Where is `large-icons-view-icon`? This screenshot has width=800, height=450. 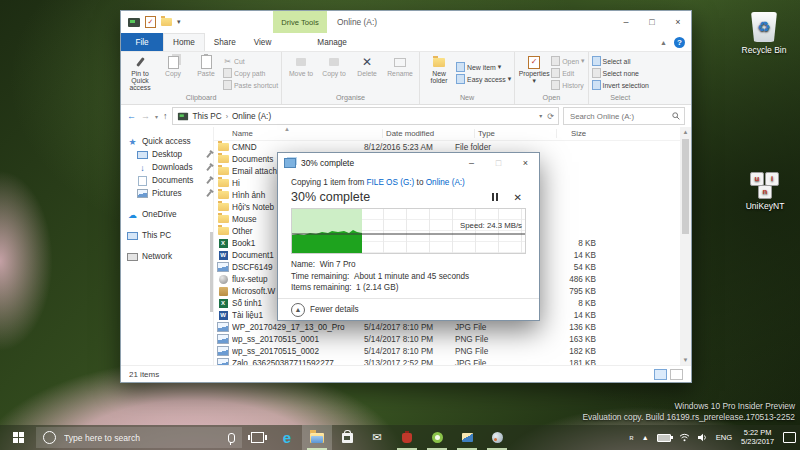
large-icons-view-icon is located at coordinates (676, 374).